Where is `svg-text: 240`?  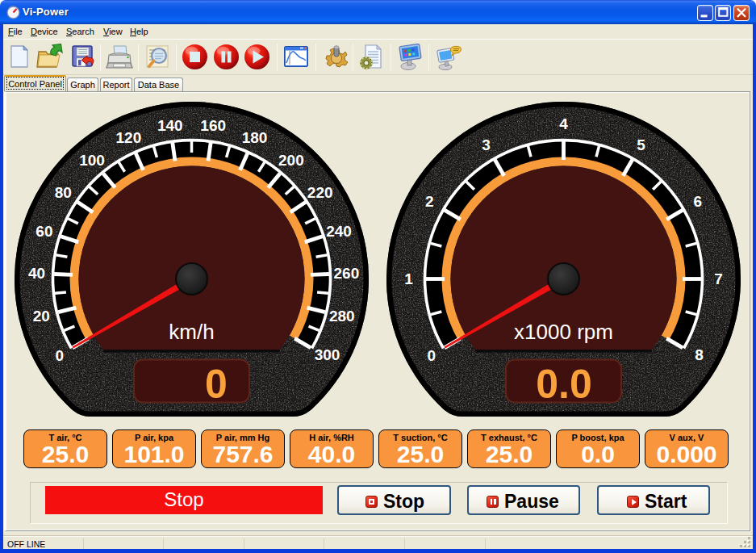
svg-text: 240 is located at coordinates (339, 231).